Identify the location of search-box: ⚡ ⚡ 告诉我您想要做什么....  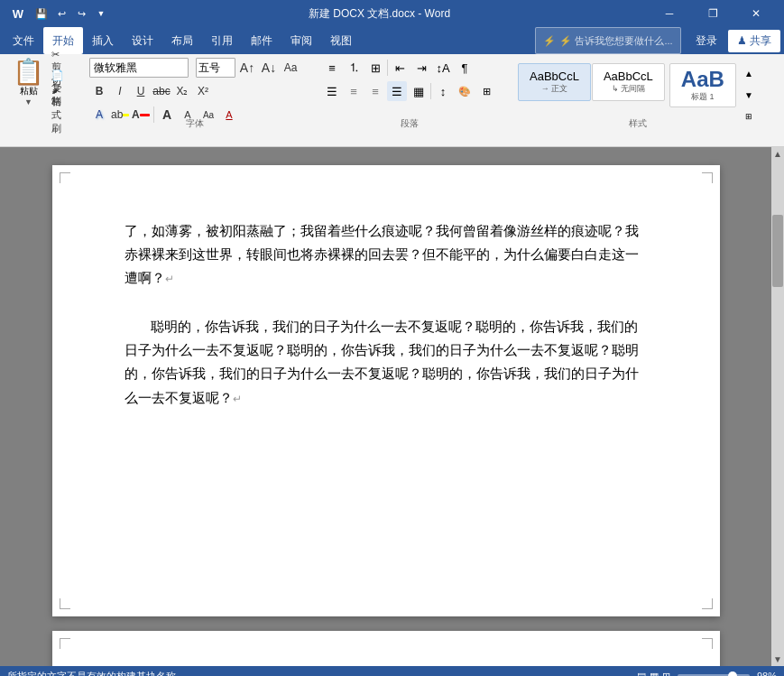
(608, 41).